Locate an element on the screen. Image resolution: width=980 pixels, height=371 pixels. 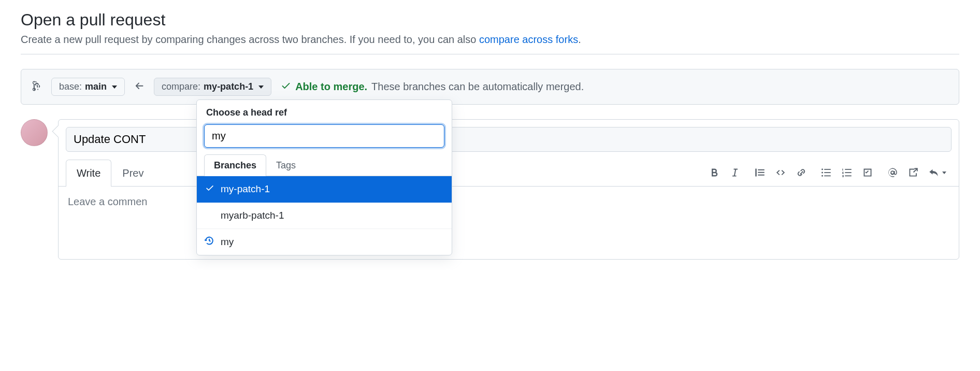
header-divider is located at coordinates (490, 54).